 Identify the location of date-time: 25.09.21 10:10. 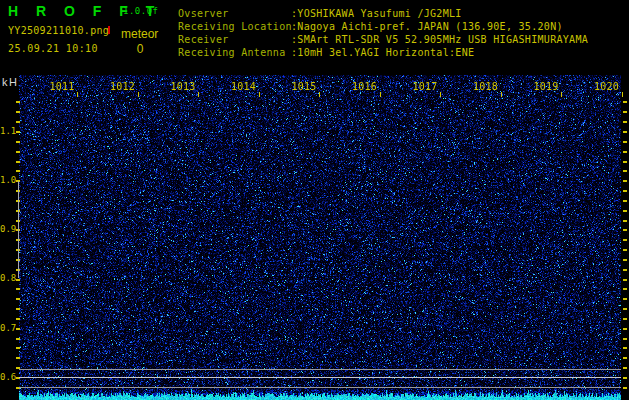
(53, 48).